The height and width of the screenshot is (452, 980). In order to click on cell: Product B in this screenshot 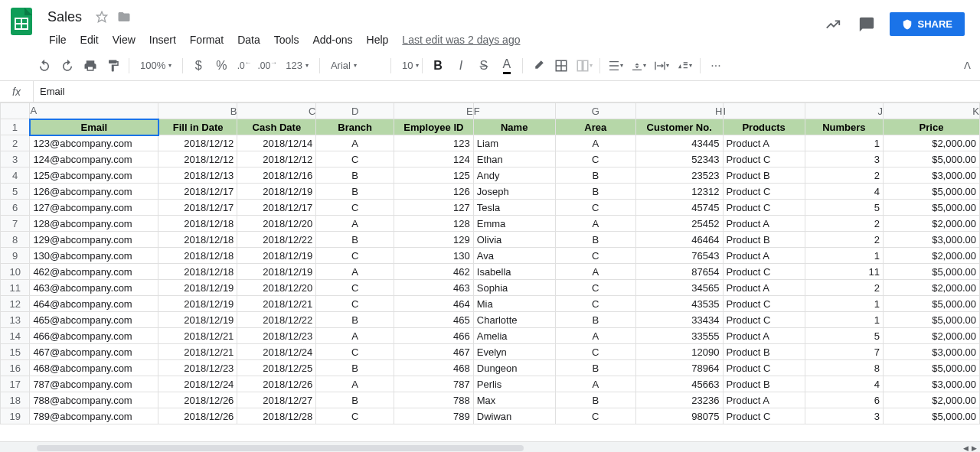, I will do `click(764, 240)`.